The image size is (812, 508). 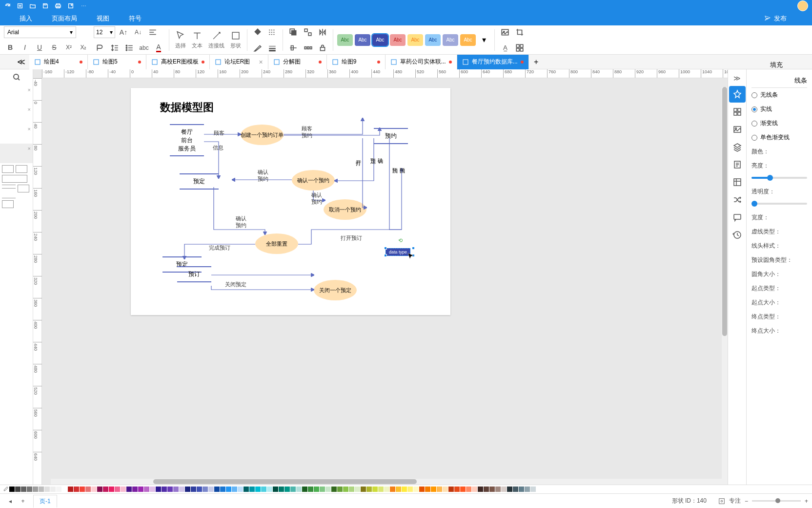 I want to click on image-icon, so click(x=505, y=32).